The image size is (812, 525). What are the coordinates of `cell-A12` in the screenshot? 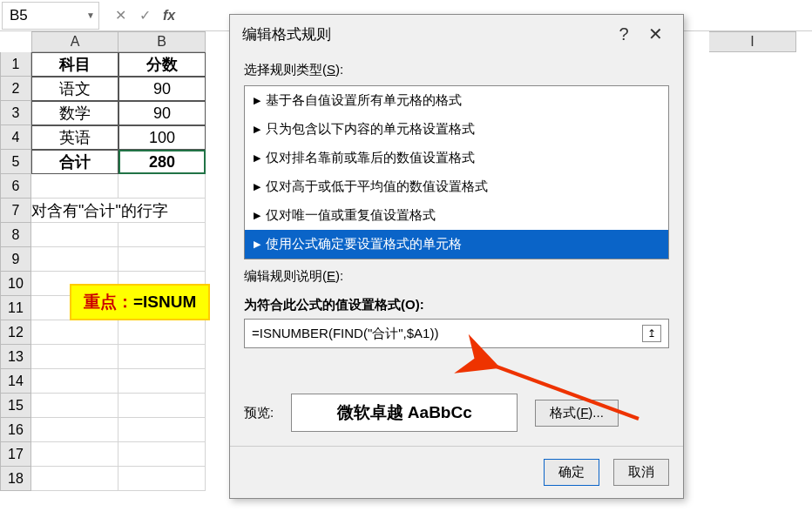 It's located at (75, 333).